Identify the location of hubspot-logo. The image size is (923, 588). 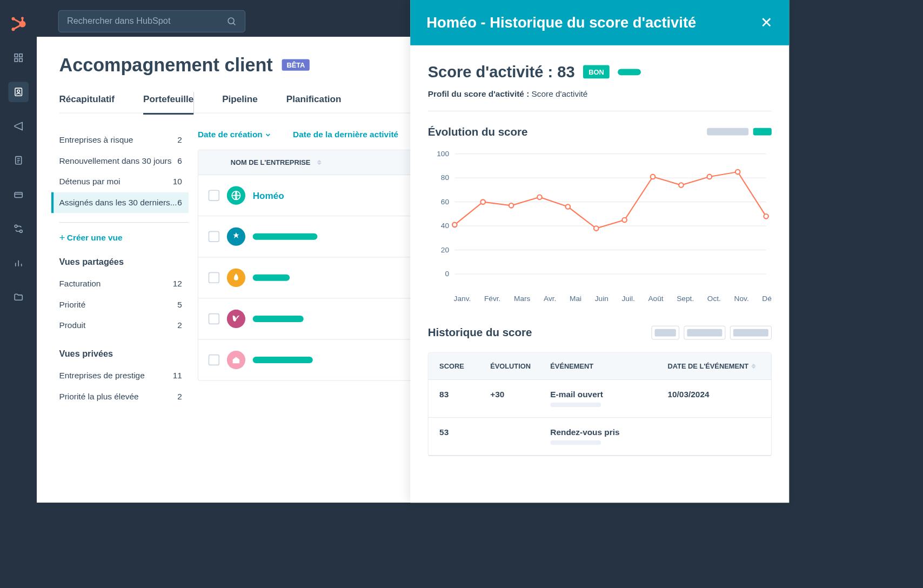
(18, 25).